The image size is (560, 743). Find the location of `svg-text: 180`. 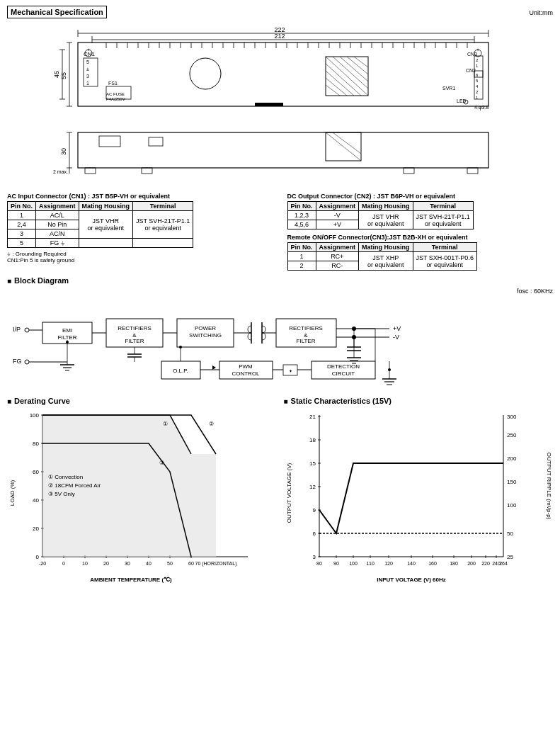

svg-text: 180 is located at coordinates (454, 564).